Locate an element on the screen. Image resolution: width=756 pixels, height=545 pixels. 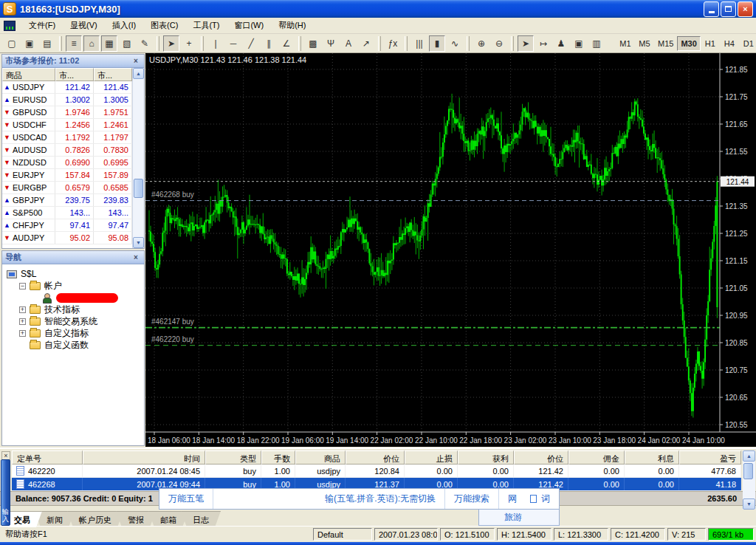
text-label-button: A is located at coordinates (348, 44).